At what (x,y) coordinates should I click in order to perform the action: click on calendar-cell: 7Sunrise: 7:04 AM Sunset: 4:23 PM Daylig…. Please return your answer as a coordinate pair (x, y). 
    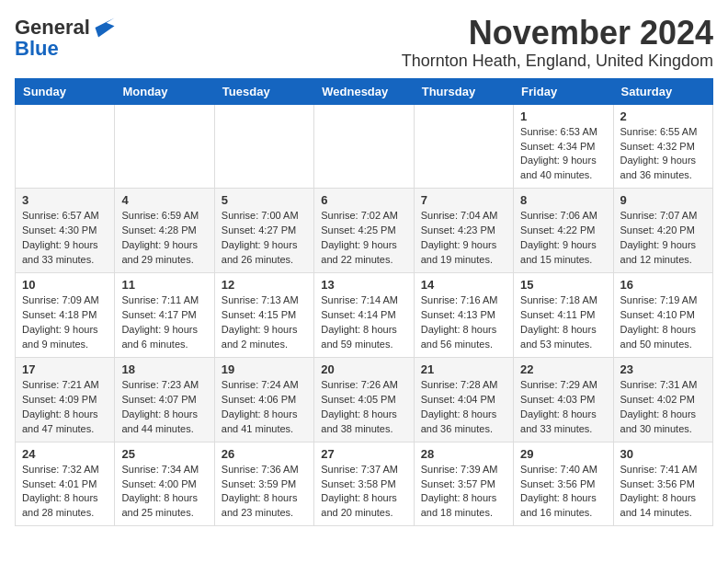
    Looking at the image, I should click on (463, 231).